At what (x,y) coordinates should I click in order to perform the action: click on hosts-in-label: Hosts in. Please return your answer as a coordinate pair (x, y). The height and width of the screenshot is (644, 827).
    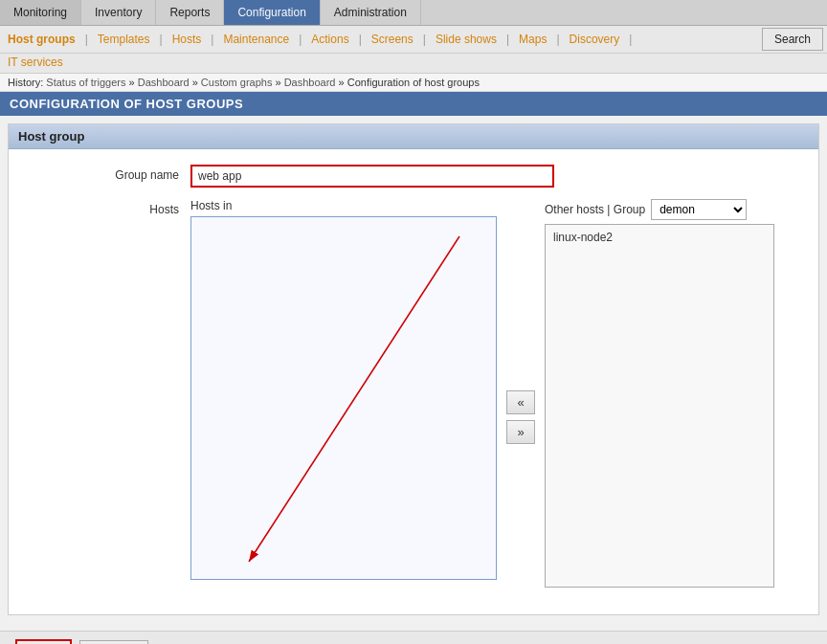
    Looking at the image, I should click on (344, 206).